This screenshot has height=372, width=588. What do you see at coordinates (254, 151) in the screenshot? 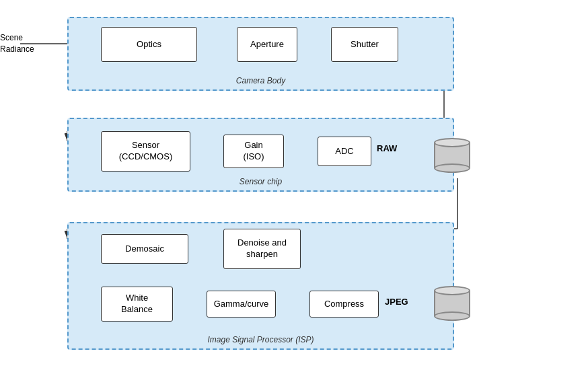
I see `gain-block: Gain (ISO)` at bounding box center [254, 151].